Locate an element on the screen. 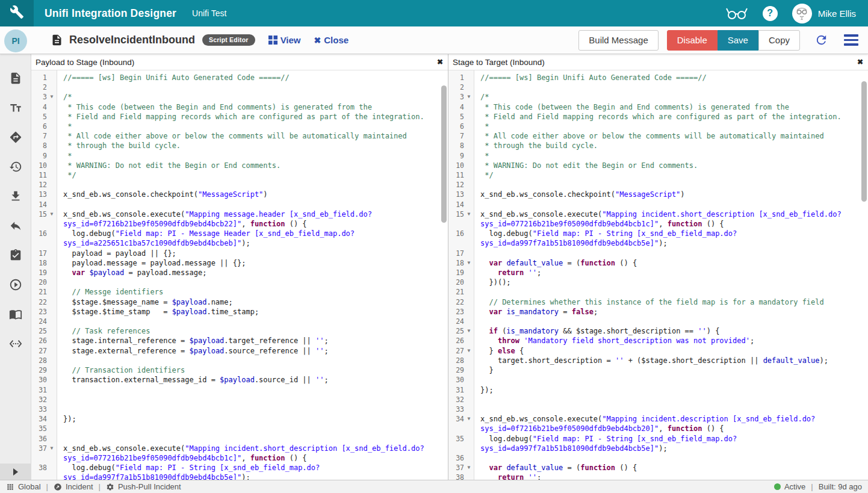 Image resolution: width=868 pixels, height=493 pixels. code-line: 30 transaction.external_message_id = $pa… is located at coordinates (240, 380).